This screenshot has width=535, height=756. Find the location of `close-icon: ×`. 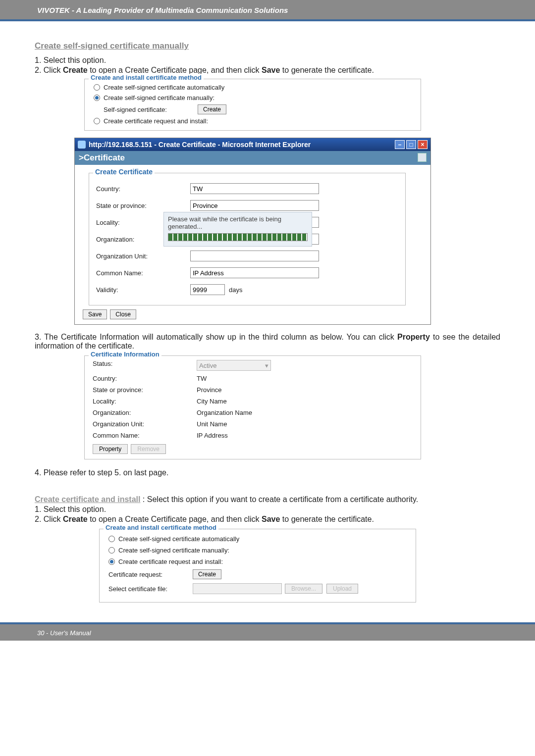

close-icon: × is located at coordinates (423, 145).